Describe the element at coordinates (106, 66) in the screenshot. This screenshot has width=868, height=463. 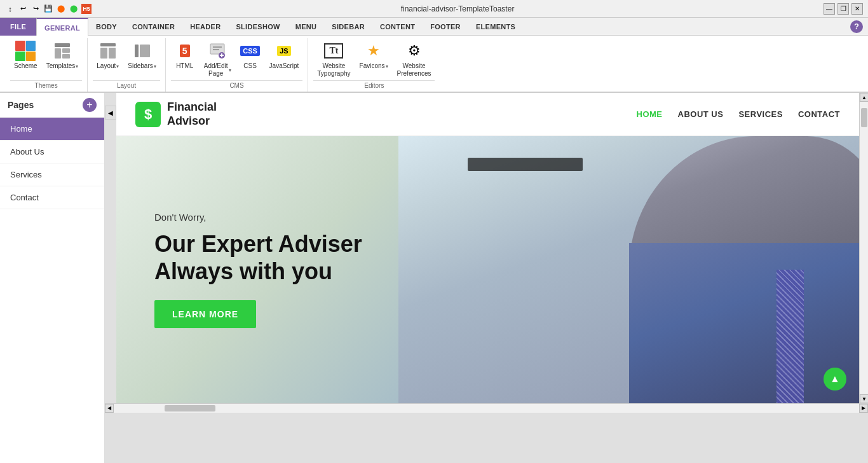
I see `layout-label: Layout` at that location.